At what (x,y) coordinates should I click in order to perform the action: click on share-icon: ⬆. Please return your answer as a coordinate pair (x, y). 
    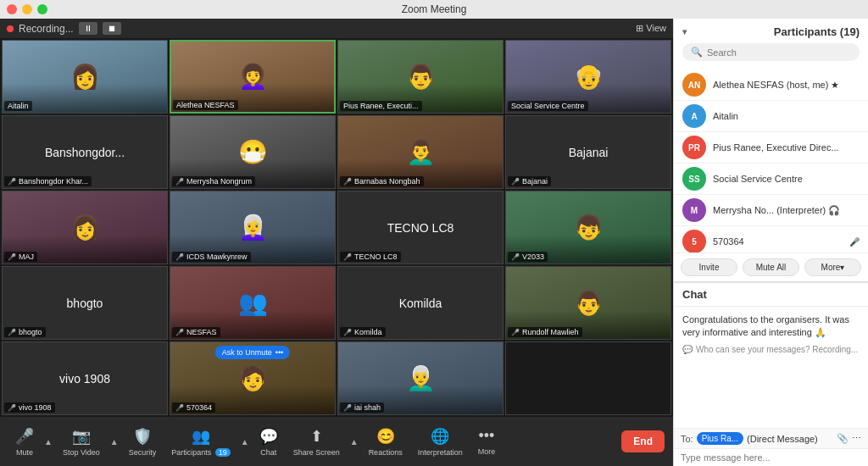
    Looking at the image, I should click on (317, 436).